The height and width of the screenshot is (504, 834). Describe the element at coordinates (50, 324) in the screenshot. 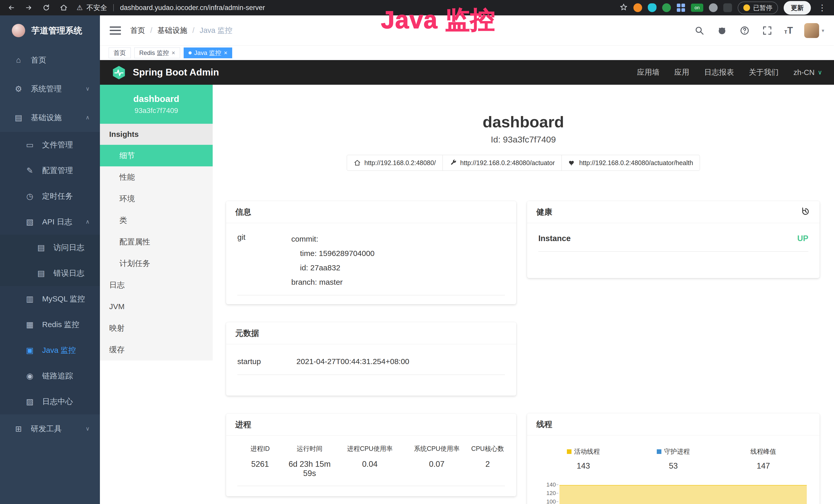

I see `sidebar-item-redis-monitor: ▦ Redis 监控` at that location.